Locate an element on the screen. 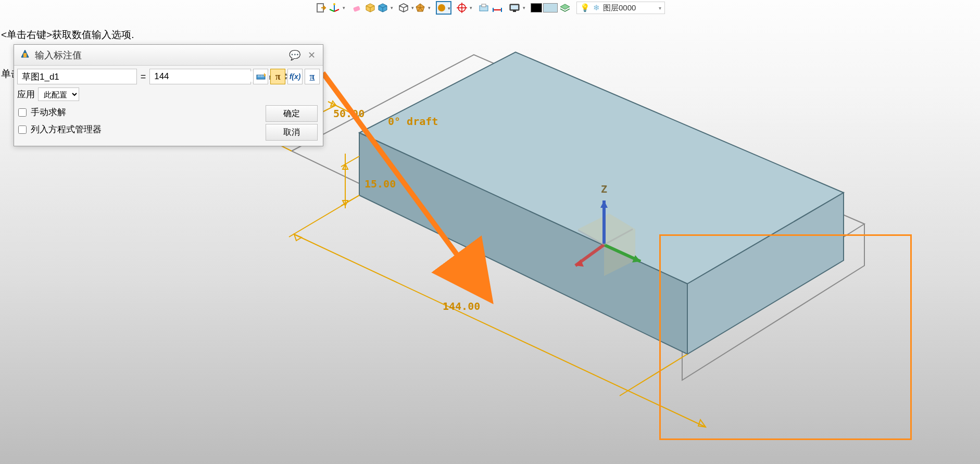  color-swatch-blue is located at coordinates (550, 8).